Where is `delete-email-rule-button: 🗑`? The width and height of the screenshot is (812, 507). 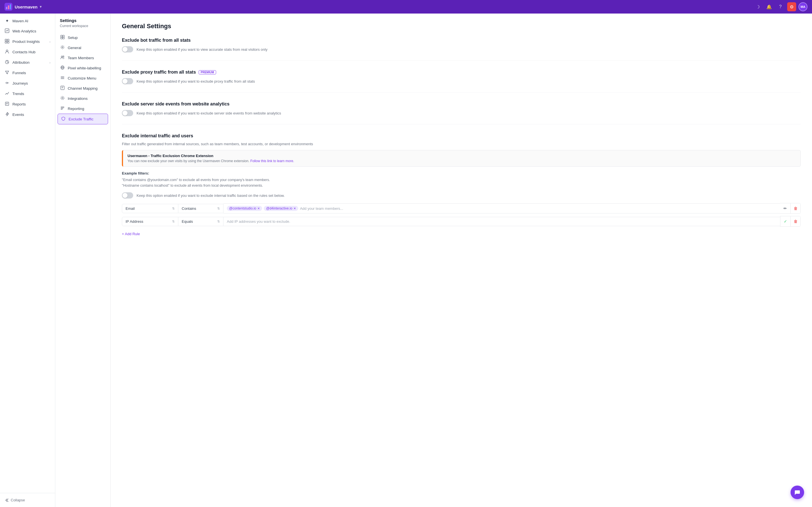
delete-email-rule-button: 🗑 is located at coordinates (796, 209).